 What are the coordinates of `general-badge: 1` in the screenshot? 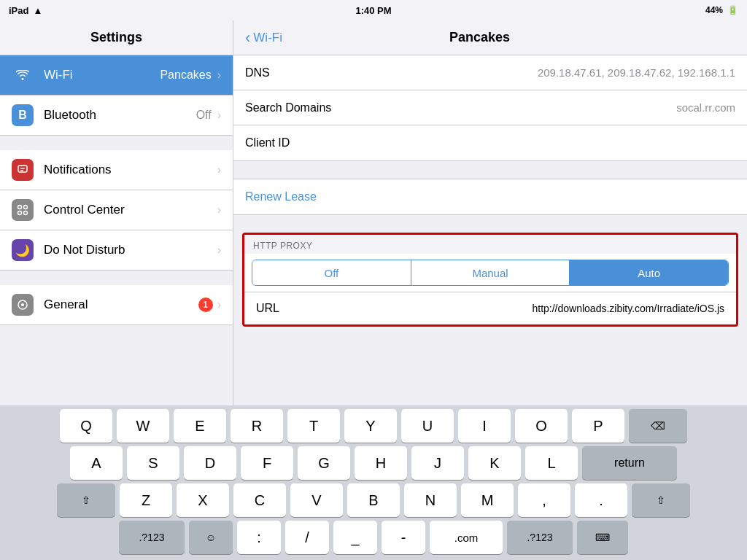 It's located at (206, 305).